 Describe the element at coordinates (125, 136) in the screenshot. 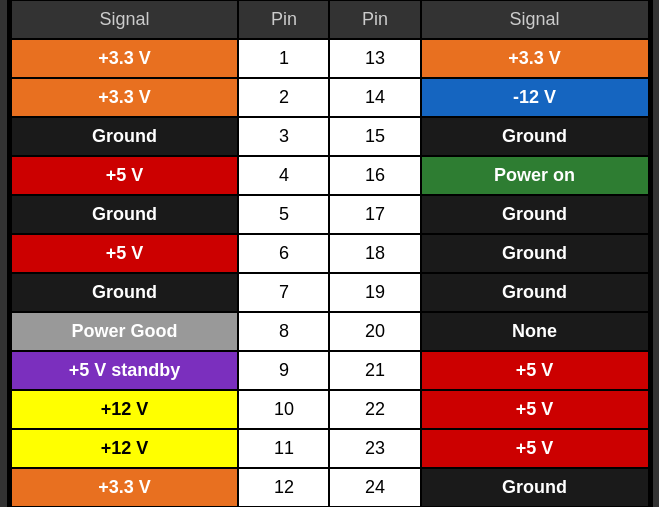

I see `signal-left-3: Ground` at that location.